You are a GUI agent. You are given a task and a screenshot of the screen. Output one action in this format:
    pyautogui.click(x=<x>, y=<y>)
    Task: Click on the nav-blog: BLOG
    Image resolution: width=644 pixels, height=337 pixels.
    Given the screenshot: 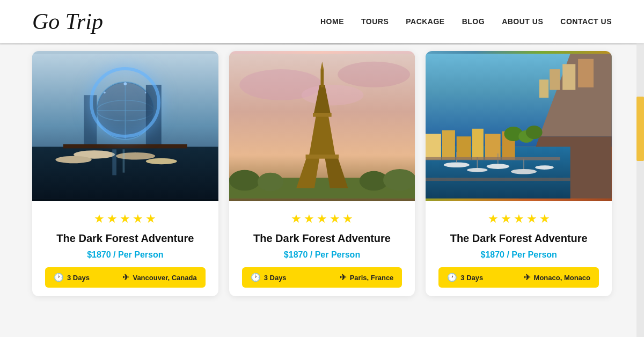 What is the action you would take?
    pyautogui.click(x=473, y=21)
    